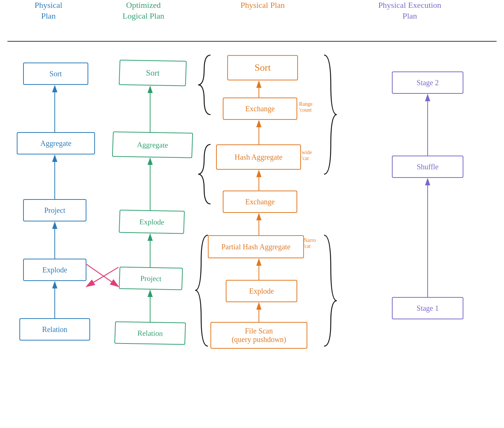  I want to click on header-physical-exec: Physical Execution Plan, so click(410, 10).